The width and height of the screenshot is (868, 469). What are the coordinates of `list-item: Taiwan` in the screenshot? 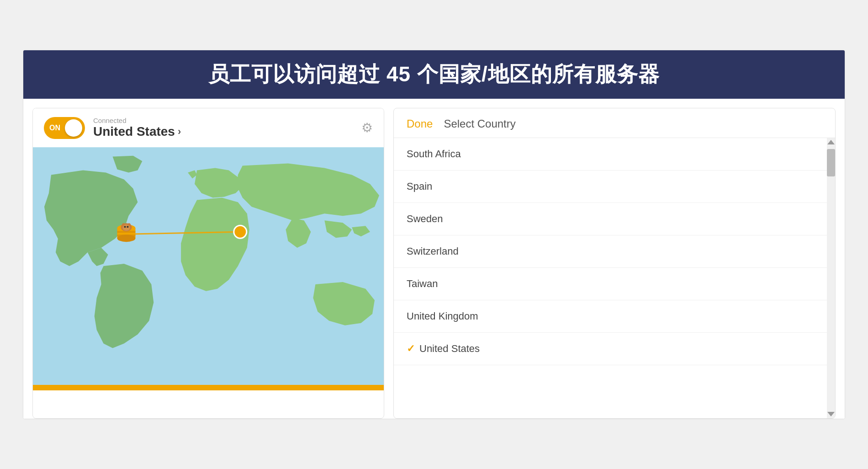 It's located at (610, 284).